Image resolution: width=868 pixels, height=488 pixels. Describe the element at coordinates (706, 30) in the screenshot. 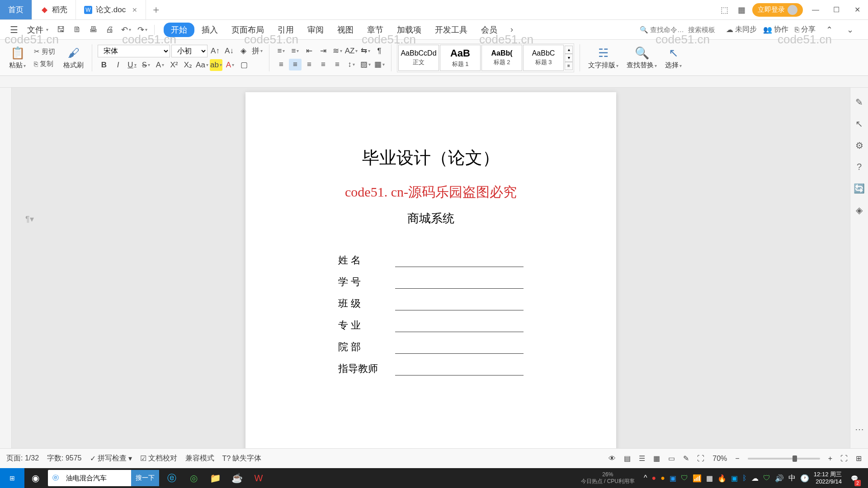

I see `template-search-input` at that location.